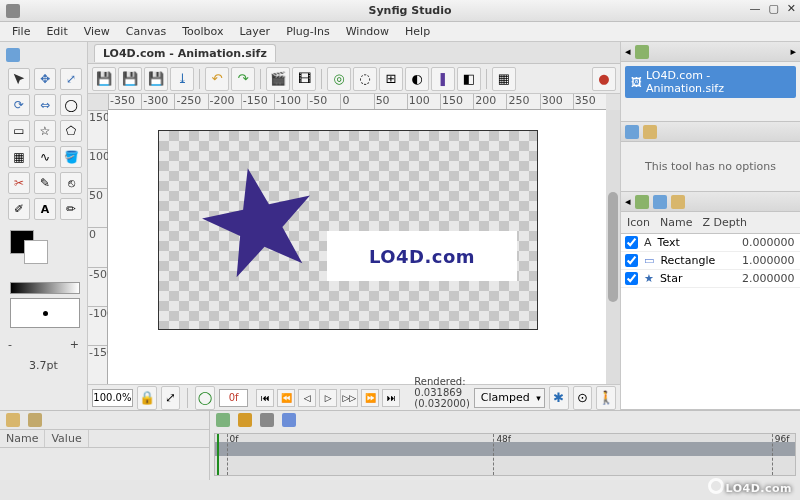  What do you see at coordinates (156, 79) in the screenshot?
I see `save-all-icon: 💾` at bounding box center [156, 79].